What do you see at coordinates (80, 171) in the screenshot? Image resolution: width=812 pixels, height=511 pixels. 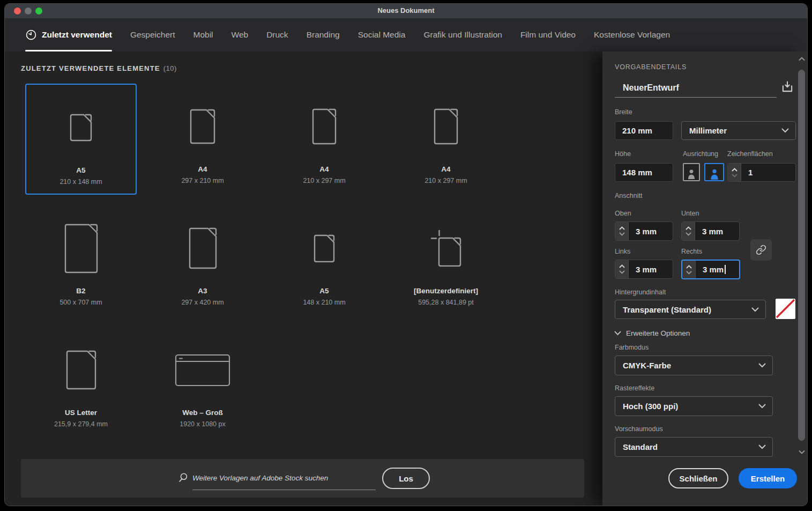 I see `preset-name: A5` at bounding box center [80, 171].